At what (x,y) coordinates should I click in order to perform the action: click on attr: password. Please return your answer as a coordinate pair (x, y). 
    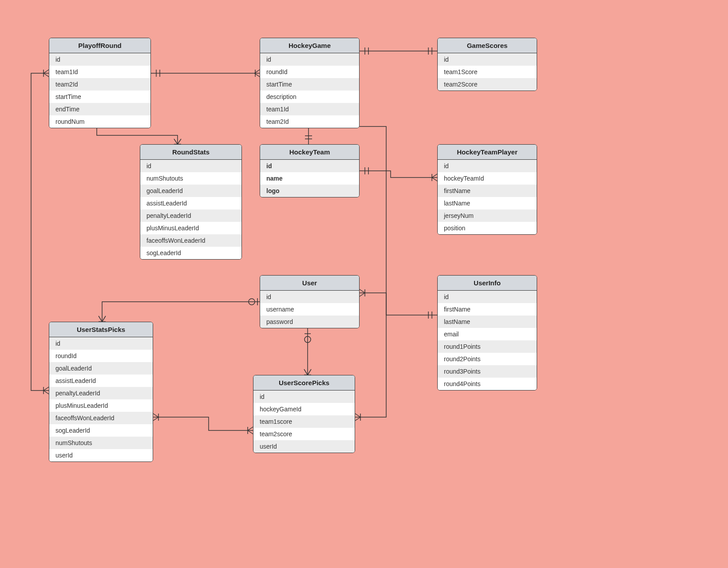
    Looking at the image, I should click on (310, 322).